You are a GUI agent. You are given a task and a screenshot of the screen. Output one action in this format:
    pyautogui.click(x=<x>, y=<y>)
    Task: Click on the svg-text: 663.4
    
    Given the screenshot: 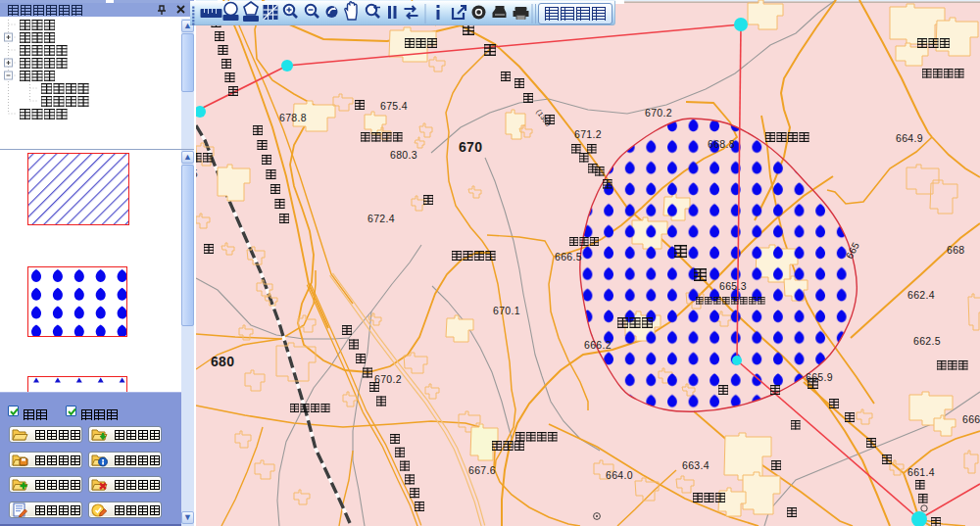 What is the action you would take?
    pyautogui.click(x=696, y=465)
    